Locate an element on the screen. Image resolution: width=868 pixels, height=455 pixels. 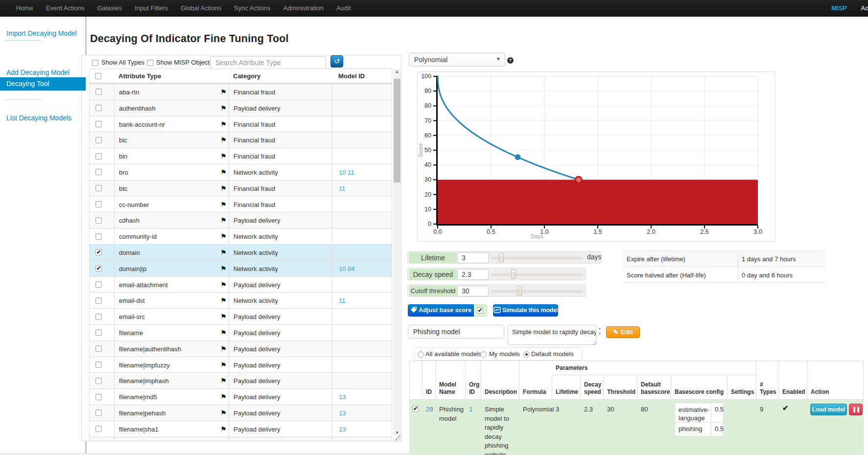
show-misp-objects-checkbox is located at coordinates (150, 63).